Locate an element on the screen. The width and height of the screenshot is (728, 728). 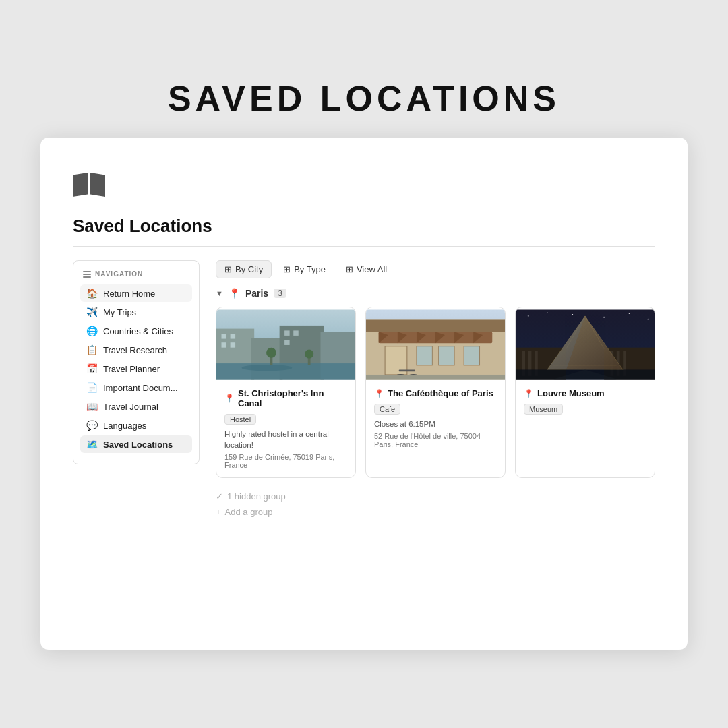
card-body-hostel: 📍 St. Christopher's Inn Canal Hostel Hig… is located at coordinates (286, 429).